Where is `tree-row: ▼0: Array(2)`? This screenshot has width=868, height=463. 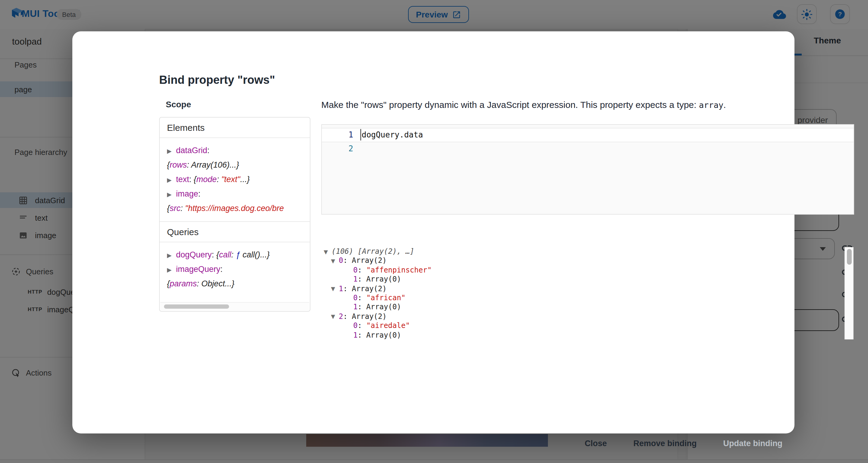
tree-row: ▼0: Array(2) is located at coordinates (584, 261).